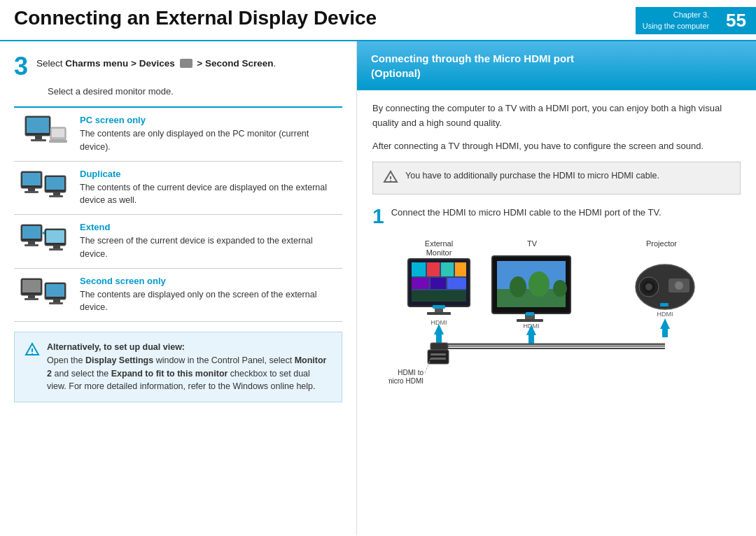 The height and width of the screenshot is (536, 756). Describe the element at coordinates (178, 242) in the screenshot. I see `mode-row-extend: Extend The screen of the current device …` at that location.